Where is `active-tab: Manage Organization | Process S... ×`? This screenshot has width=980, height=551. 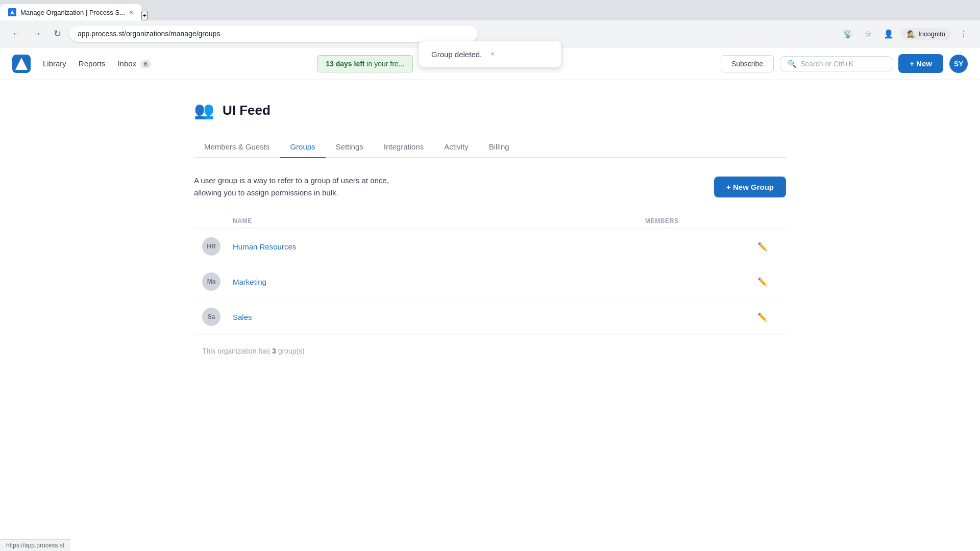 active-tab: Manage Organization | Process S... × is located at coordinates (70, 12).